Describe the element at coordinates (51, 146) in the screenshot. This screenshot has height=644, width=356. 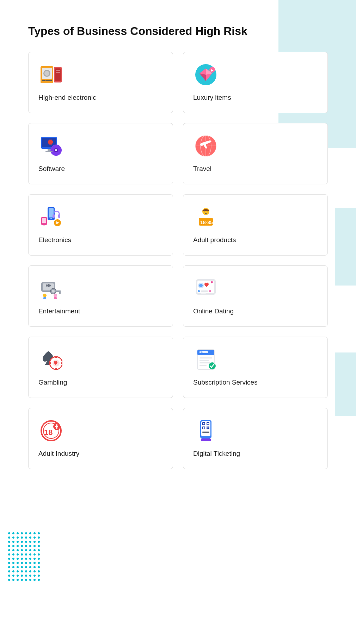
I see `software-icon` at that location.